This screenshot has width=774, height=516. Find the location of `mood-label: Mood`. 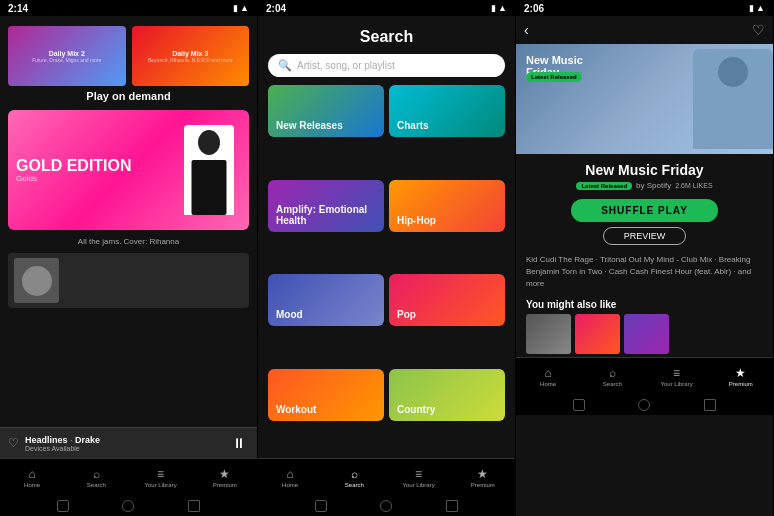

mood-label: Mood is located at coordinates (290, 314).